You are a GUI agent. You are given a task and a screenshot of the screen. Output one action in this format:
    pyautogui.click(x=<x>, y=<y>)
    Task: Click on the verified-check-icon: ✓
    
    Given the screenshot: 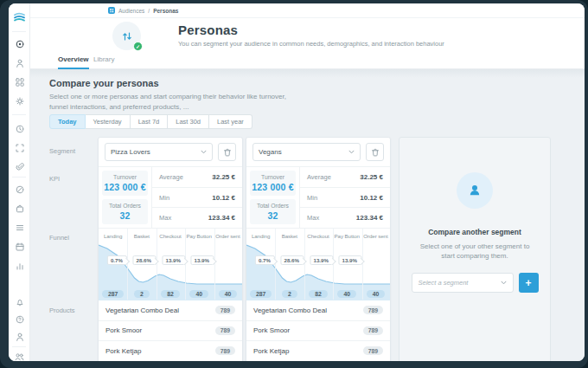 What is the action you would take?
    pyautogui.click(x=138, y=47)
    